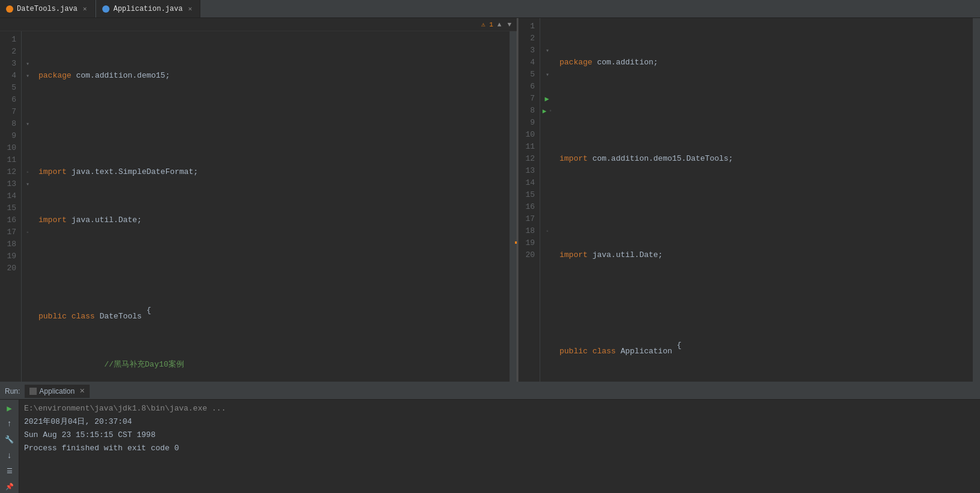 The image size is (980, 493). I want to click on nav-up-btn: ▲, so click(499, 25).